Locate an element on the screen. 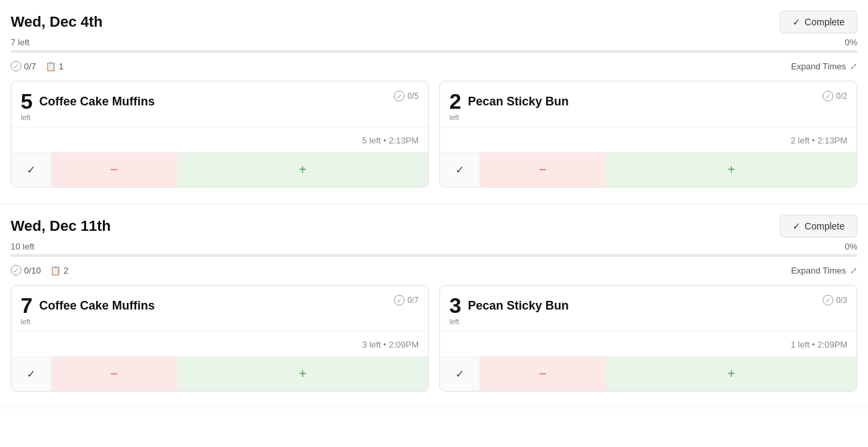 The image size is (868, 447). left-count: 10 left is located at coordinates (23, 247).